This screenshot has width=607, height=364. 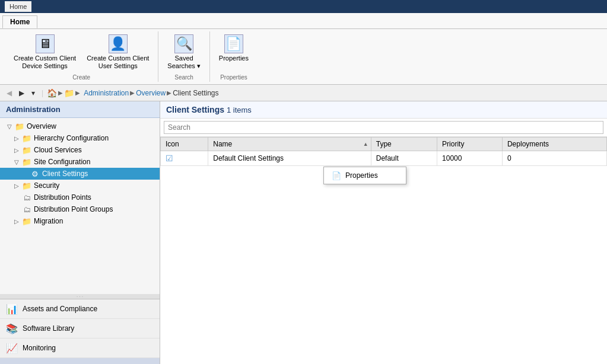 I want to click on sidebar-nav-assets: 📊 Assets and Compliance, so click(x=80, y=309).